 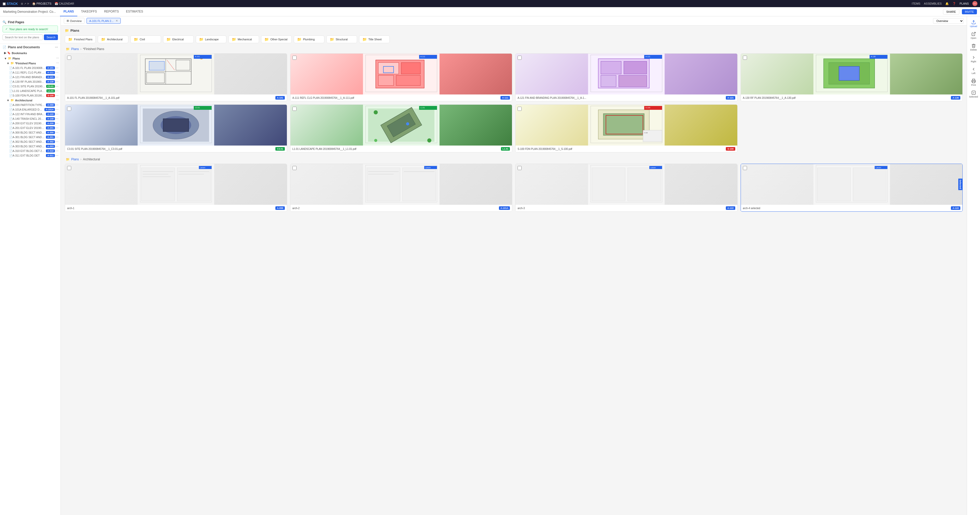 I want to click on tree-item-c301: 📄 C3.01 SITE PLAN 201900845764 1 C3.01.p…, so click(x=33, y=86).